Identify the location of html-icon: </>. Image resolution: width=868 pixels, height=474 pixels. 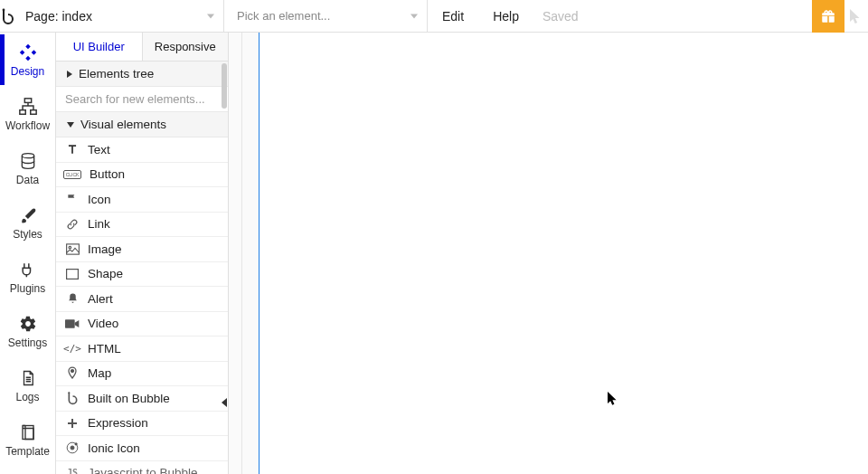
(72, 348).